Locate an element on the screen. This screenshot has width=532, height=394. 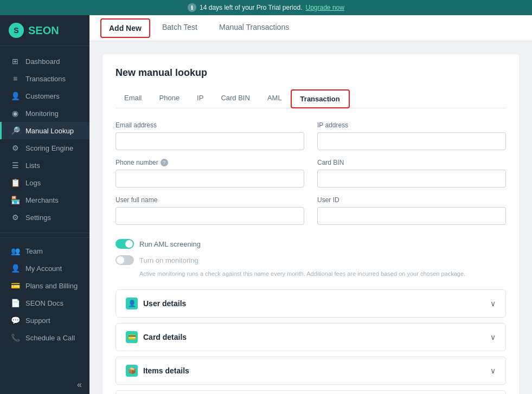
accordion-card-details: 💳 Card details ∨ is located at coordinates (311, 337).